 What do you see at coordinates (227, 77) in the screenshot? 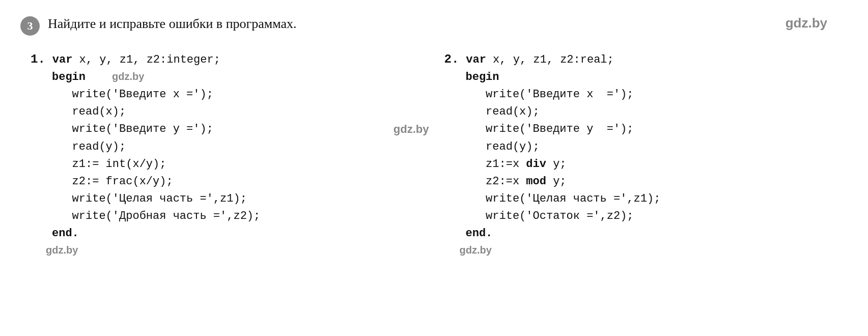
I see `begin-section-1: begin gdz.by` at bounding box center [227, 77].